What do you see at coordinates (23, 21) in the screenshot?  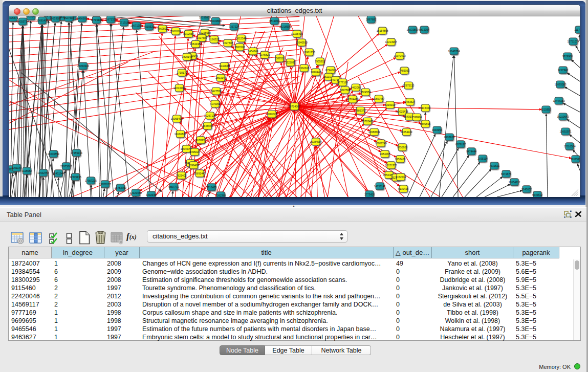 I see `svg-text: 14055714` at bounding box center [23, 21].